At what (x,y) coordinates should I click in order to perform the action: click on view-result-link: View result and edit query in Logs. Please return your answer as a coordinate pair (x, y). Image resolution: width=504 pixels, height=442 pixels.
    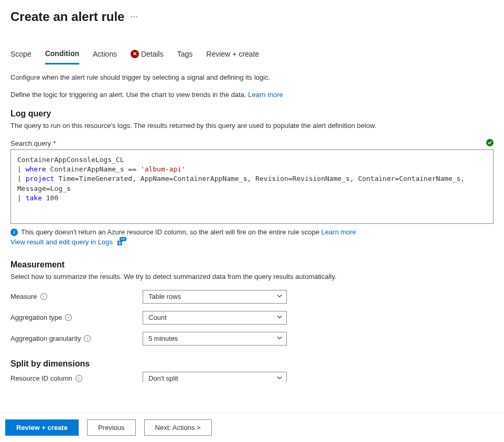
    Looking at the image, I should click on (62, 242).